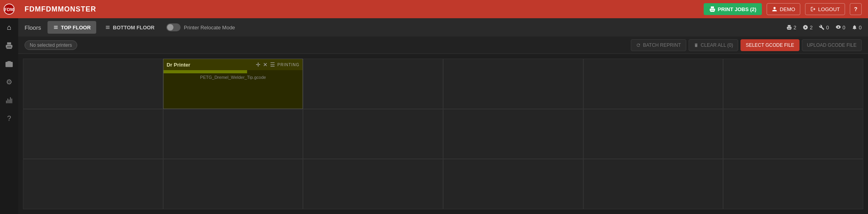  I want to click on upload-gcode-label: UPLOAD GCODE FILE, so click(832, 45).